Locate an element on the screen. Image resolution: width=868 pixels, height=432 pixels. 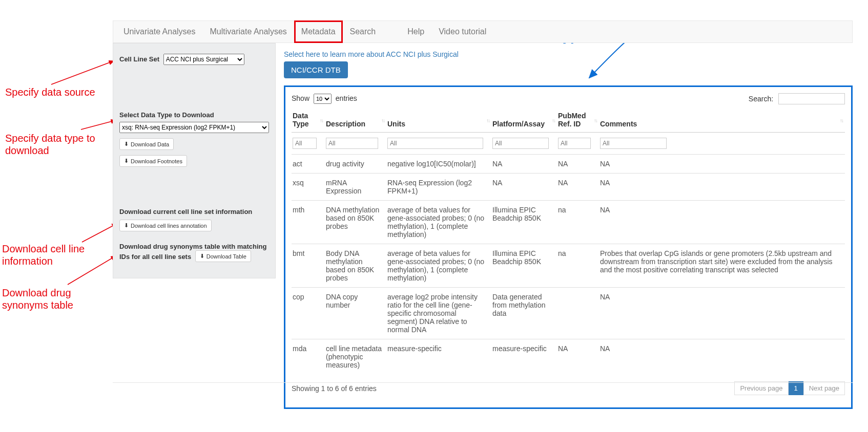
entries-select: 10 is located at coordinates (323, 99).